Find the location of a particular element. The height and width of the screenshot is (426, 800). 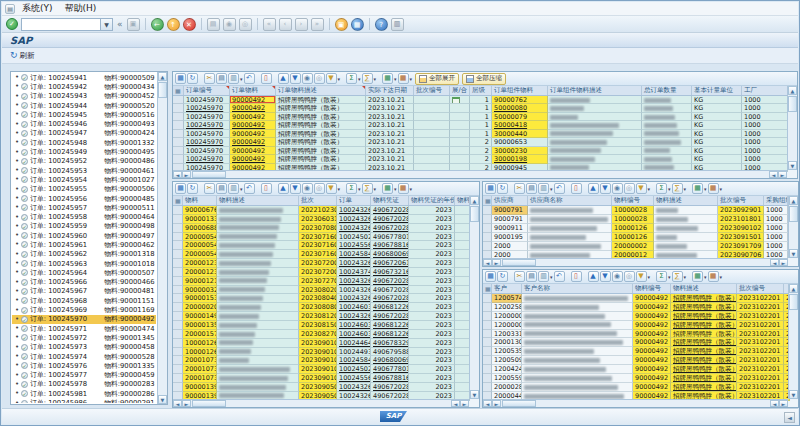

sort-asc-icon: ▲ is located at coordinates (284, 188).